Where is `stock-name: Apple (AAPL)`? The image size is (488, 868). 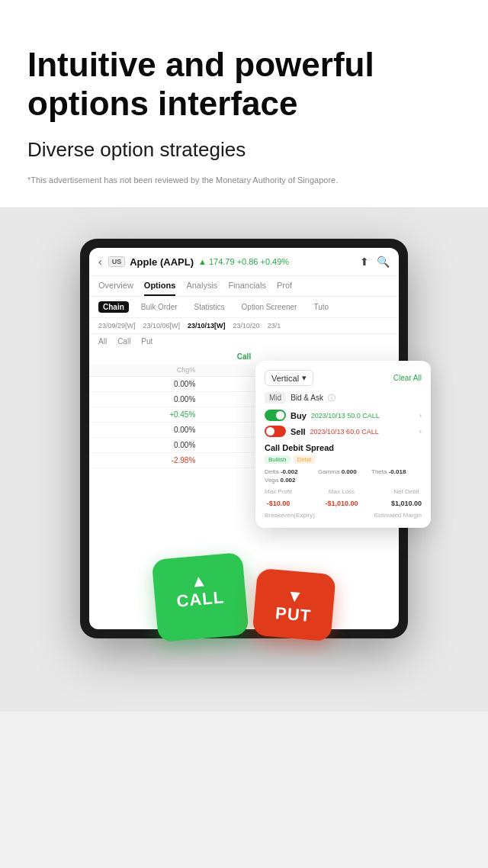
stock-name: Apple (AAPL) is located at coordinates (162, 262).